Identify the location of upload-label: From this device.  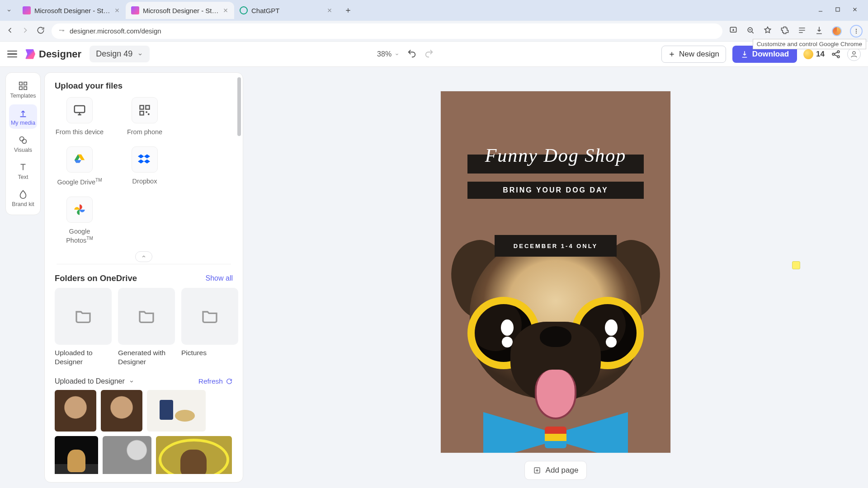
(80, 132).